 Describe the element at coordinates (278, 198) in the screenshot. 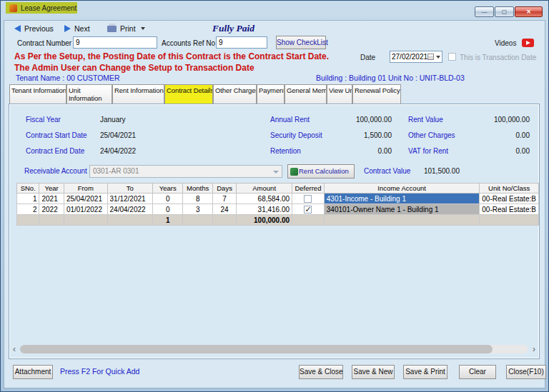

I see `grid-row-1: 1 2021 25/04/2021 31/12/2021 0 8 7 68,58…` at that location.